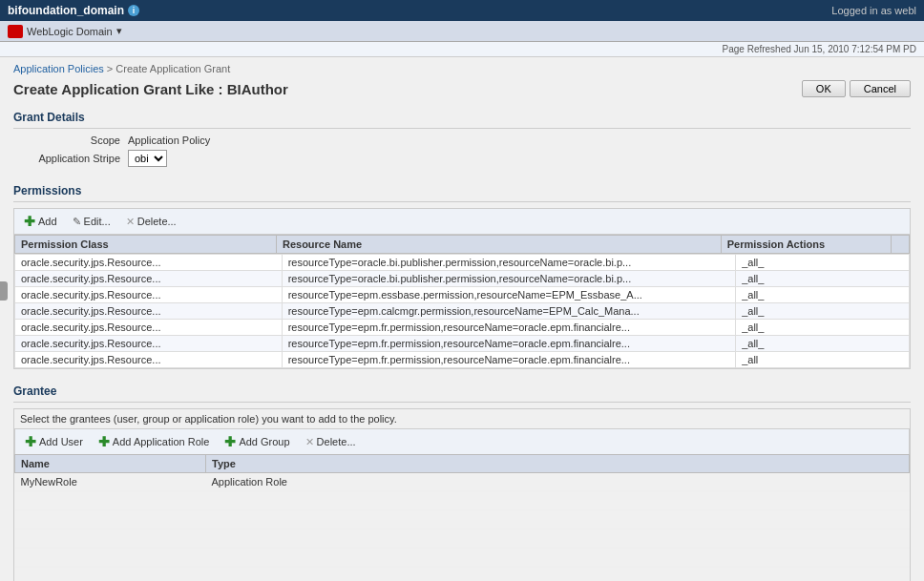  I want to click on grantee-hint: Select the grantees (user, group or appl…, so click(462, 419).